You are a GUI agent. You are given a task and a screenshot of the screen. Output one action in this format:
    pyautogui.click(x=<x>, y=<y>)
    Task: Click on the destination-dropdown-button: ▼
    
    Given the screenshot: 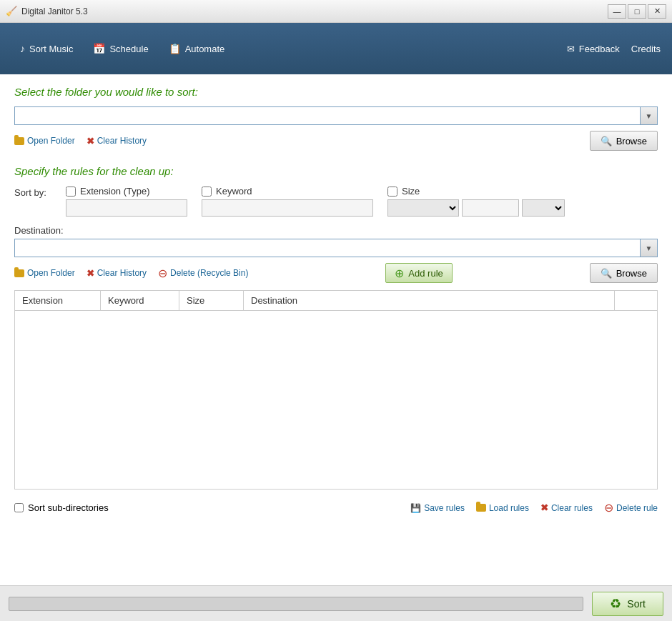 What is the action you would take?
    pyautogui.click(x=649, y=248)
    